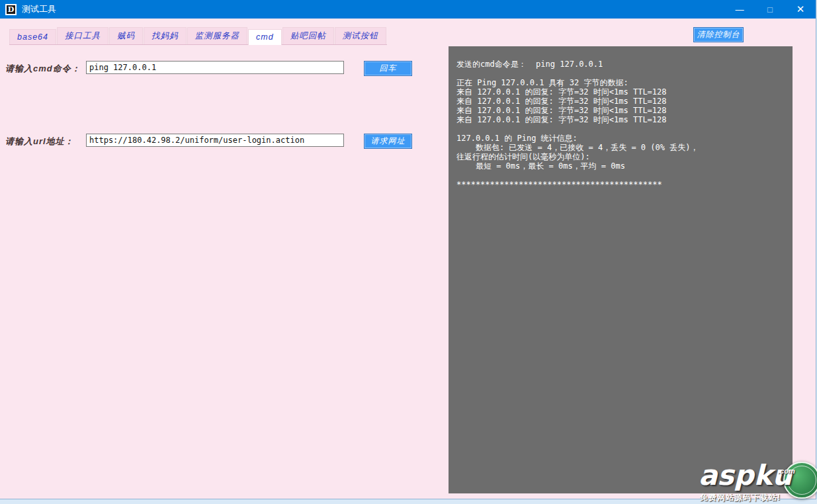 This screenshot has height=504, width=817. Describe the element at coordinates (621, 138) in the screenshot. I see `console-line: 127.0.0.1 的 Ping 统计信息:` at that location.